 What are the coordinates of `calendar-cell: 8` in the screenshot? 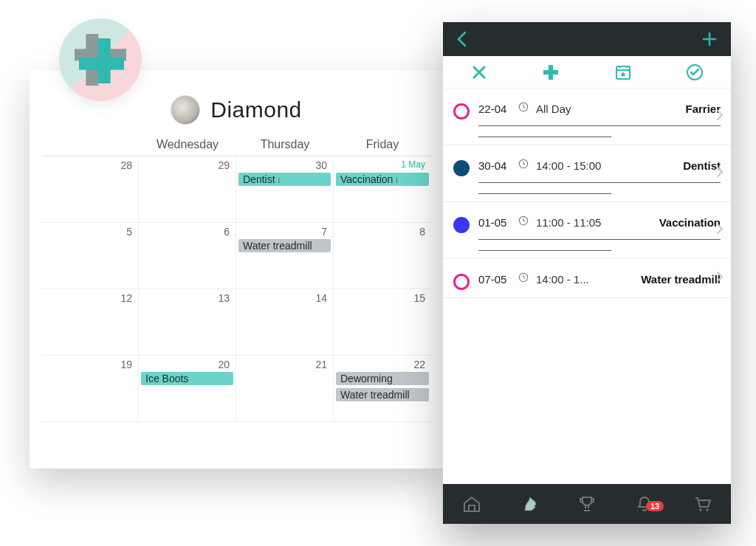 It's located at (382, 256).